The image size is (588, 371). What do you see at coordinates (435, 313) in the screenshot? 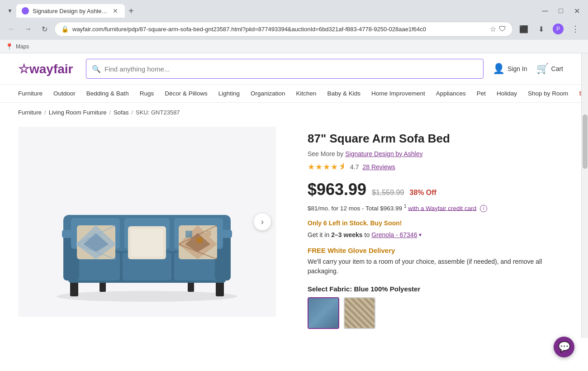
I see `fabric-options` at bounding box center [435, 313].